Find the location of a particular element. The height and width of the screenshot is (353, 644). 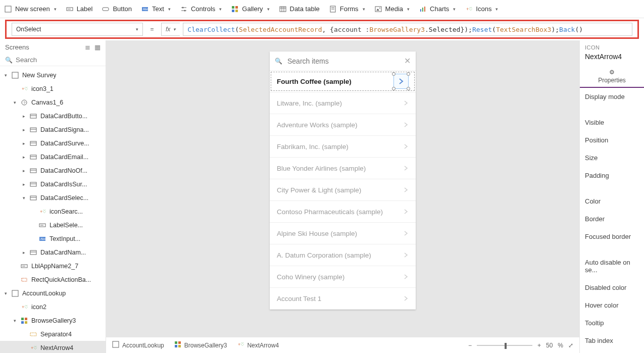

tree-node-label: TextInput... is located at coordinates (65, 239).